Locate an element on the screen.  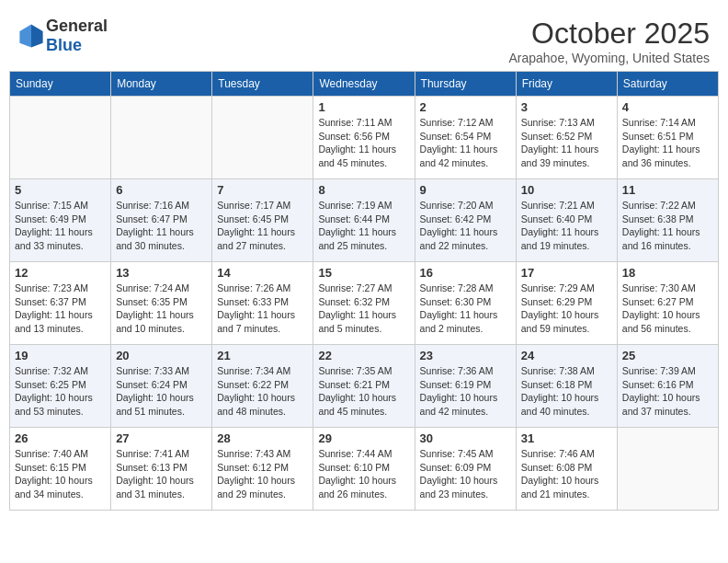
calendar-week-row: 1Sunrise: 7:11 AM Sunset: 6:56 PM Daylig… is located at coordinates (364, 138).